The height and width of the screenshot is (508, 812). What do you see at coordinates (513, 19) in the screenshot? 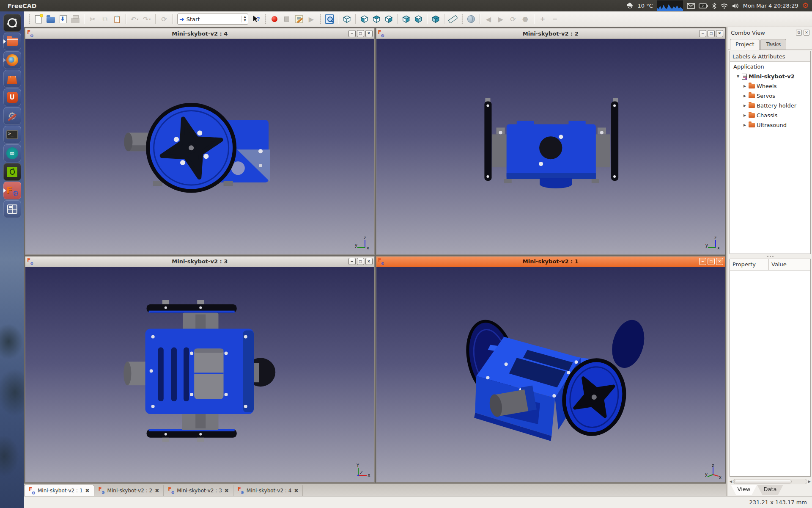
I see `web-refresh-button: ⟳` at bounding box center [513, 19].